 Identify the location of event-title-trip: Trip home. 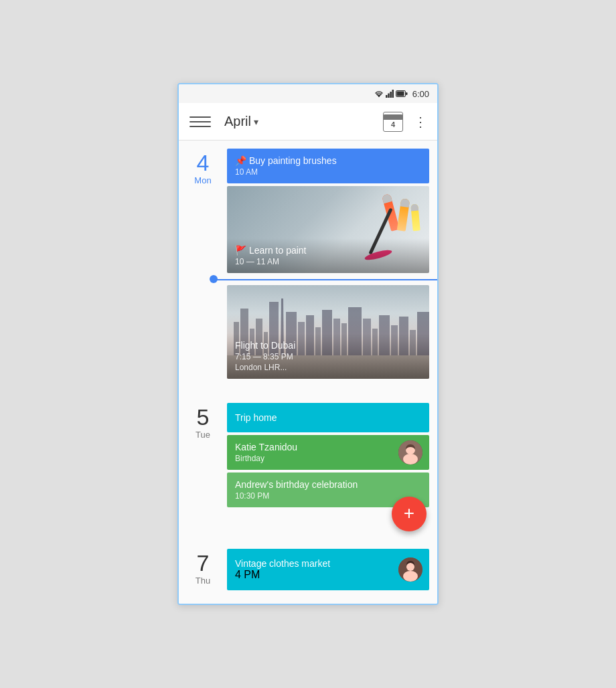
(328, 418).